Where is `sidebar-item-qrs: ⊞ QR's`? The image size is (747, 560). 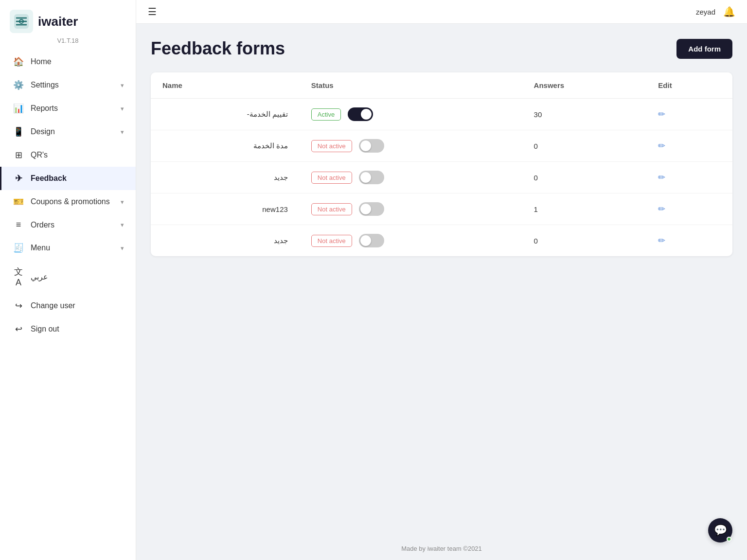 sidebar-item-qrs: ⊞ QR's is located at coordinates (68, 155).